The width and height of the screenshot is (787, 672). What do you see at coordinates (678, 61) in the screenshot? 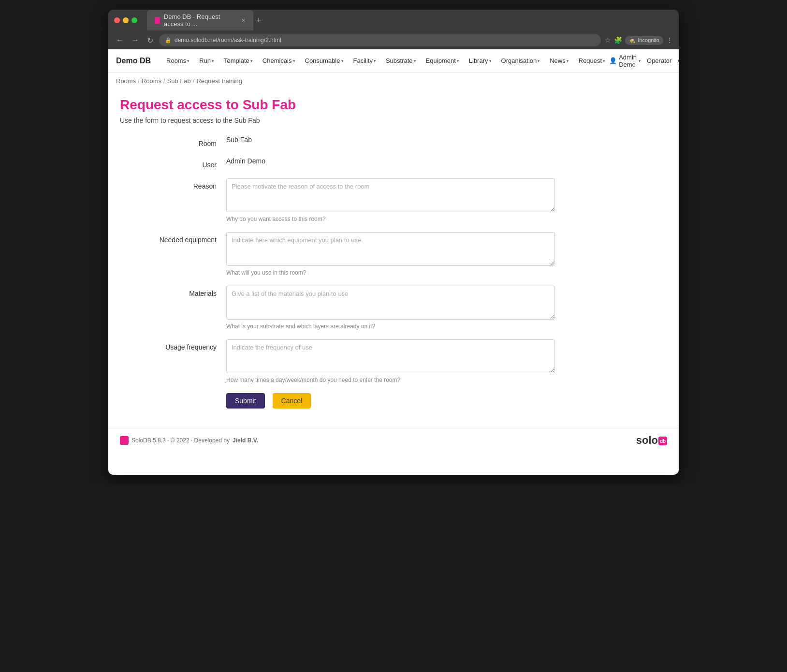
I see `nav-admin-label: Admin` at bounding box center [678, 61].